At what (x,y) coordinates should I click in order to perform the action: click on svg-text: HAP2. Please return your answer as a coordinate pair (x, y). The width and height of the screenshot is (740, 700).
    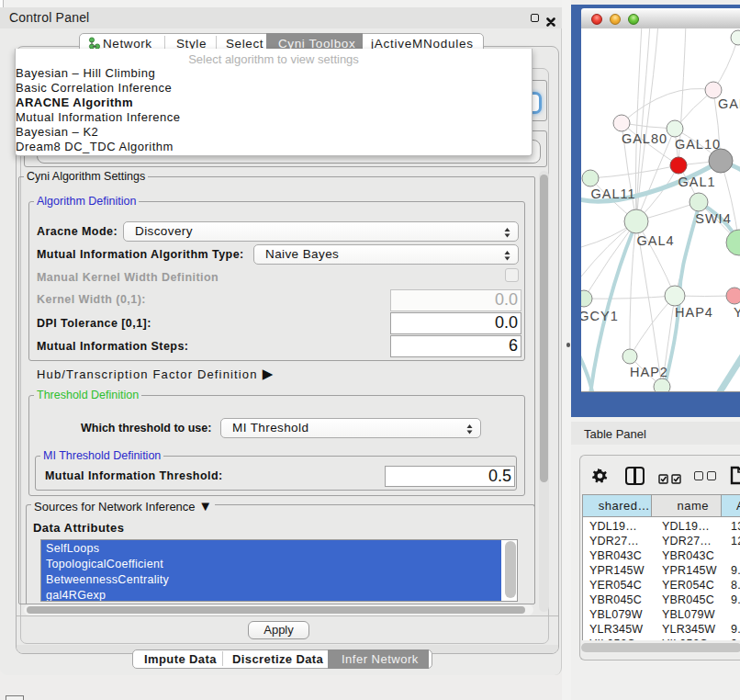
    Looking at the image, I should click on (649, 372).